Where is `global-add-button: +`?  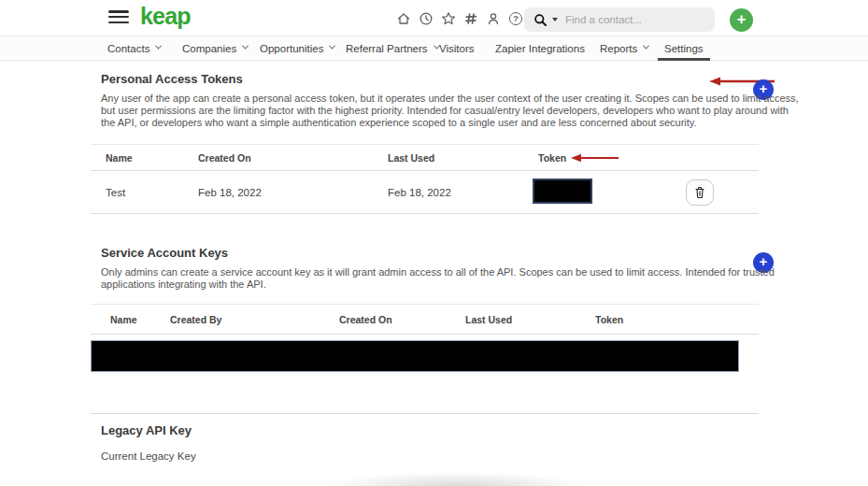
global-add-button: + is located at coordinates (742, 21).